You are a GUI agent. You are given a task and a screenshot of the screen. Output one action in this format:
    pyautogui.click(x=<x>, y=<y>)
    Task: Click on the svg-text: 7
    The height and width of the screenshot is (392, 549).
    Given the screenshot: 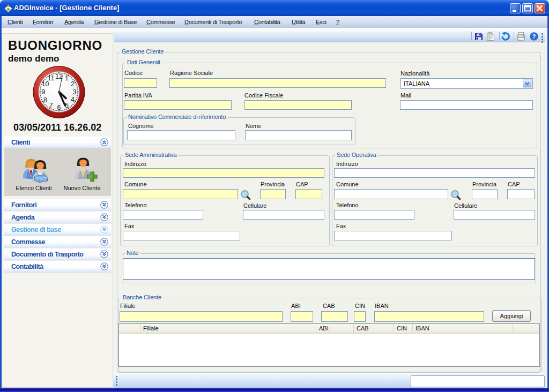 What is the action you would take?
    pyautogui.click(x=51, y=105)
    